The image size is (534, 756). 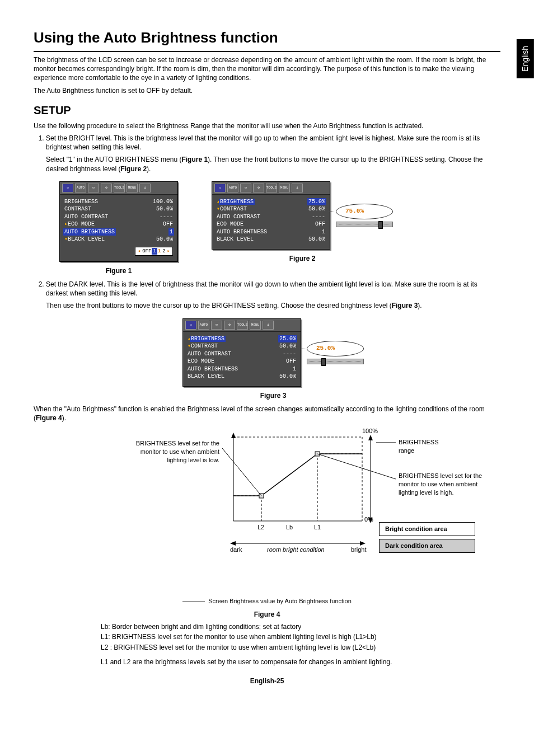 I want to click on osd-panel-fig3: ☼ AUTO ▭ ⚙ TOOLS MENU i ▴BRIGHTNESS25.0%…, so click(x=242, y=353).